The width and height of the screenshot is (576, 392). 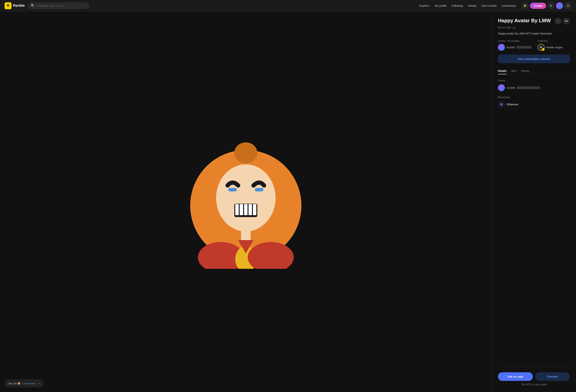 What do you see at coordinates (534, 367) in the screenshot?
I see `divider` at bounding box center [534, 367].